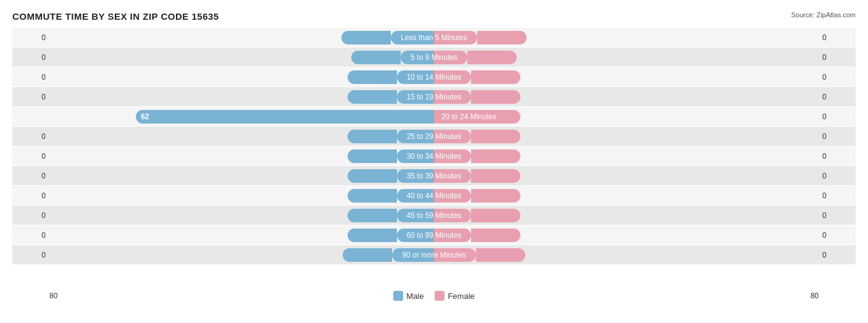 Image resolution: width=868 pixels, height=323 pixels. Describe the element at coordinates (837, 38) in the screenshot. I see `right-value-less-than-5: 0` at that location.